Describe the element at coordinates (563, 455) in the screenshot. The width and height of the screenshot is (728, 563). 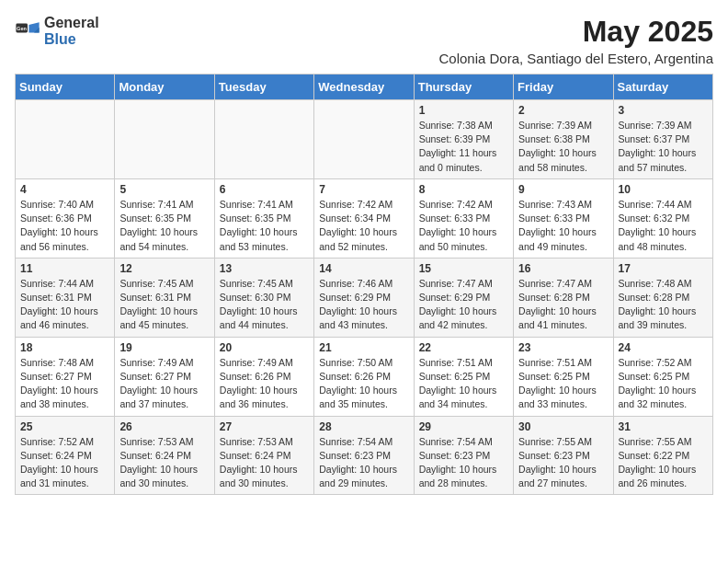
I see `calendar-cell: 30Sunrise: 7:55 AM Sunset: 6:23 PM Dayli…` at that location.